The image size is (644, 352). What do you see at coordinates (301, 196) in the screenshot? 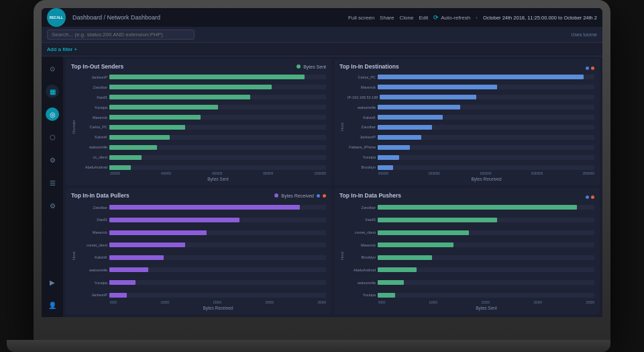
I see `chart-legend-pullers: Bytes Received` at bounding box center [301, 196].